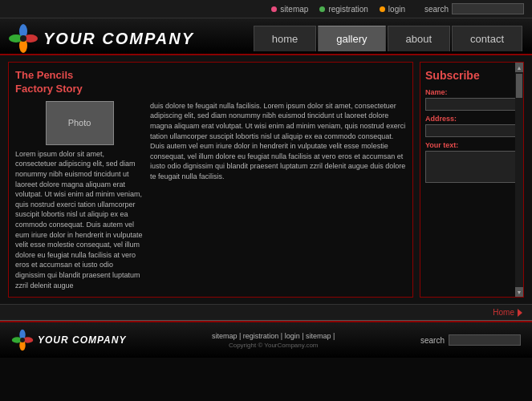  Describe the element at coordinates (210, 83) in the screenshot. I see `content-title: The Pencils Factory Story` at that location.